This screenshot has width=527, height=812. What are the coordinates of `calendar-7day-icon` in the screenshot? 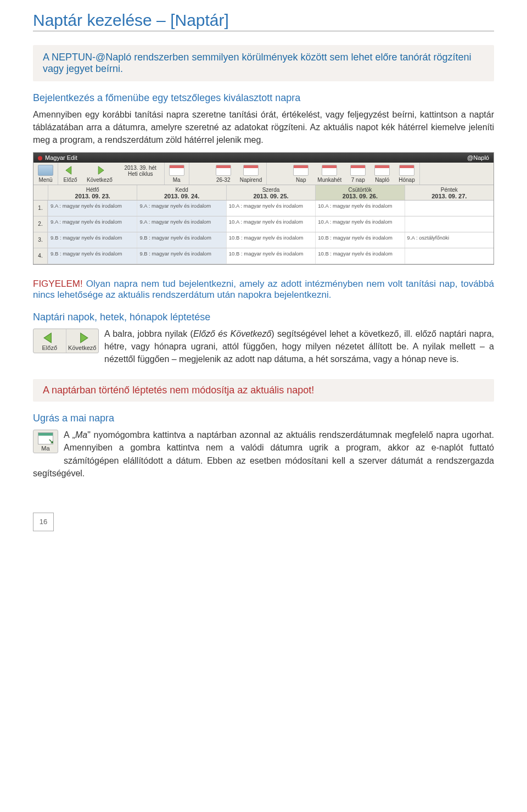 It's located at (358, 170).